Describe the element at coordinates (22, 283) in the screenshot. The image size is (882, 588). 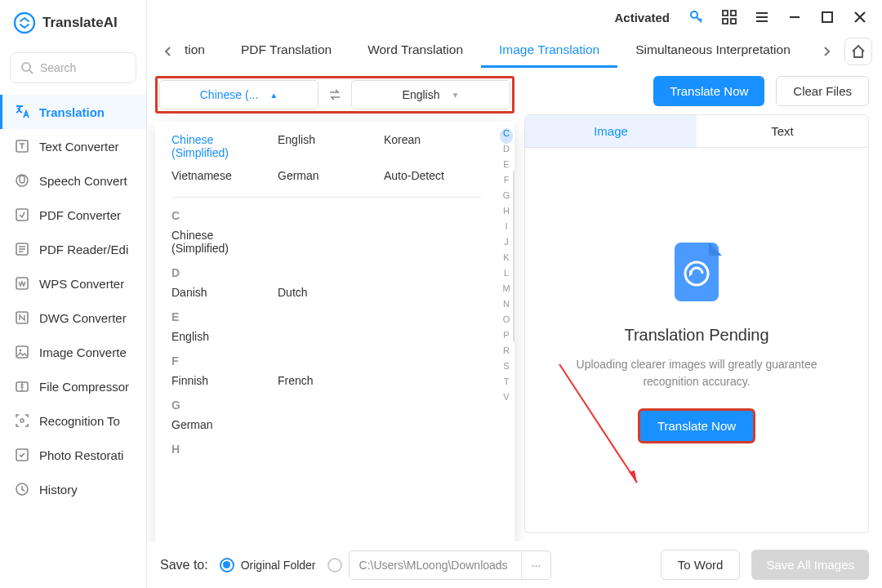
I see `wps-icon` at that location.